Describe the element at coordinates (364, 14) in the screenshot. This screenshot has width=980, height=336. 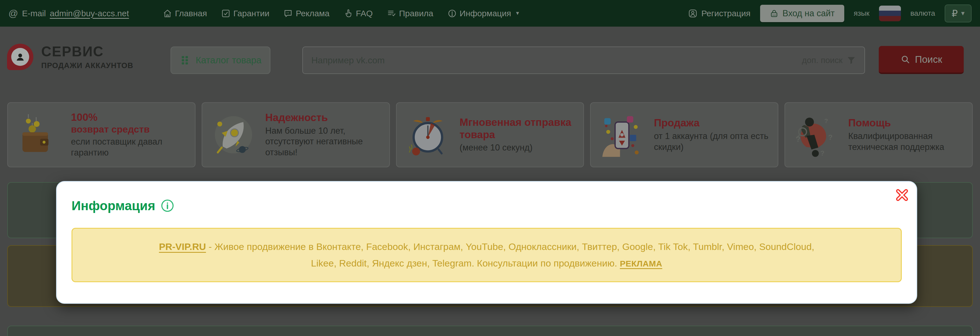
I see `nav-label: FAQ` at that location.